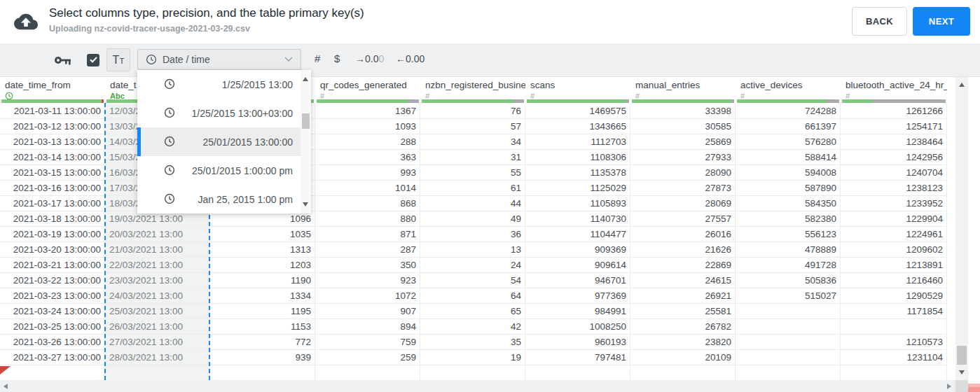 The width and height of the screenshot is (980, 392). I want to click on table-cell: 31, so click(473, 158).